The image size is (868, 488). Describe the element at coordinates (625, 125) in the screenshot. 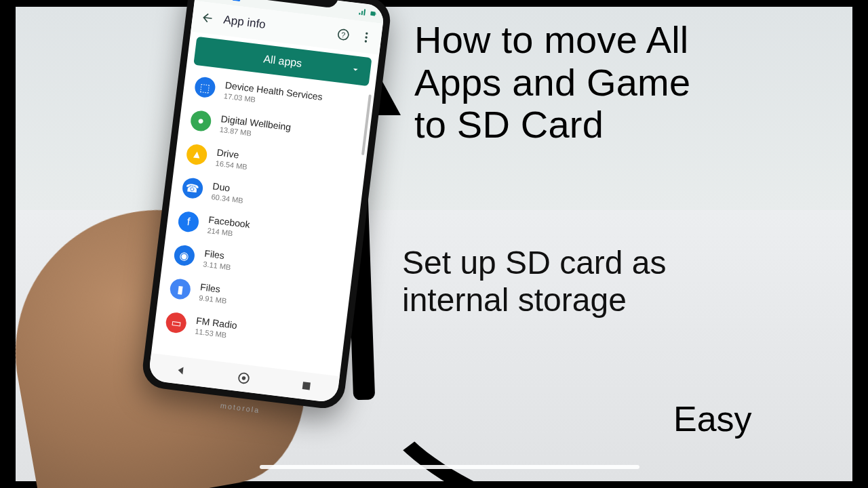

I see `headline-line-3: to SD Card` at that location.